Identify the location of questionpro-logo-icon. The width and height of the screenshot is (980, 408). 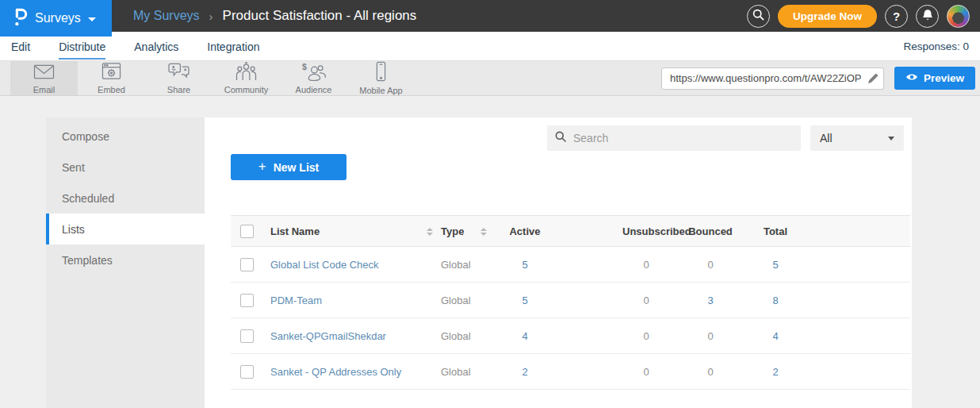
(20, 19).